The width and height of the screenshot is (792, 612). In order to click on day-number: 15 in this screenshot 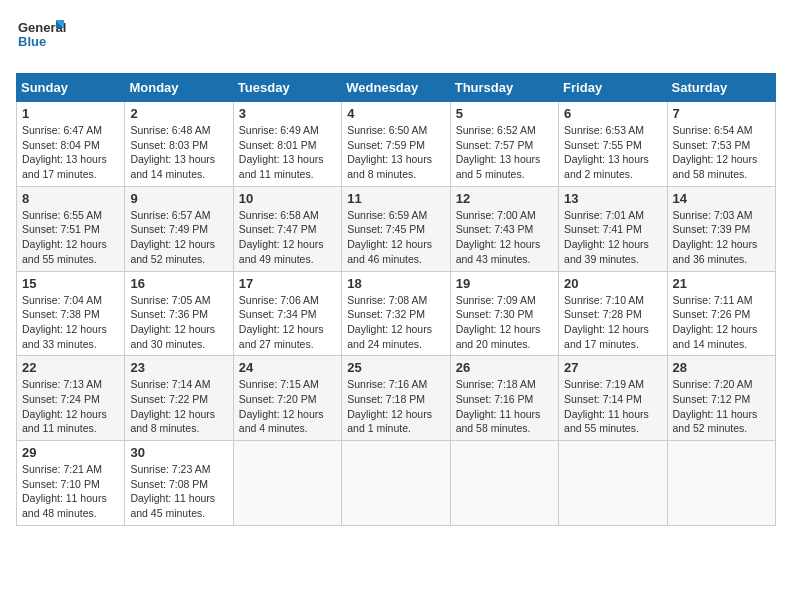, I will do `click(70, 284)`.